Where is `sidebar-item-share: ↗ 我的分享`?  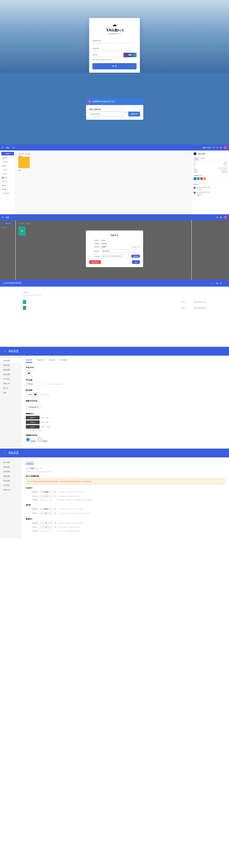
sidebar-item-share: ↗ 我的分享 is located at coordinates (8, 193).